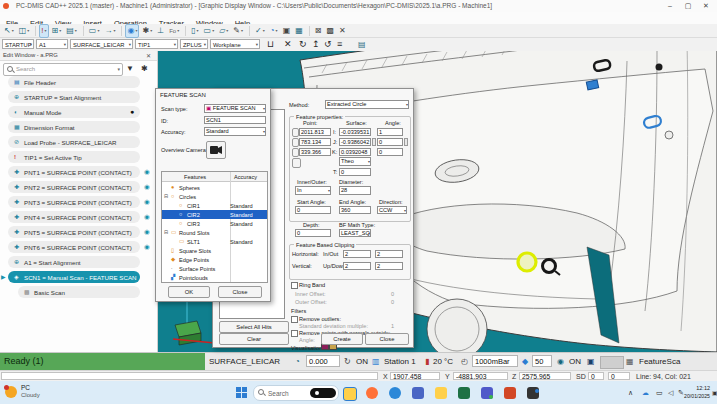 This screenshot has width=717, height=404. What do you see at coordinates (313, 233) in the screenshot?
I see `depth-field: 0` at bounding box center [313, 233].